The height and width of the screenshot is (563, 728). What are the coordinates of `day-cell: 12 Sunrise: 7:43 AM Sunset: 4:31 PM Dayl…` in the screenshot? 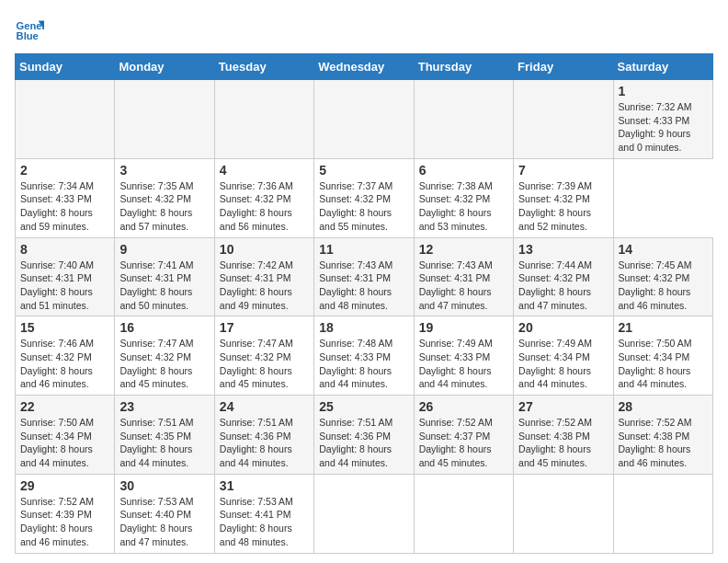 It's located at (463, 277).